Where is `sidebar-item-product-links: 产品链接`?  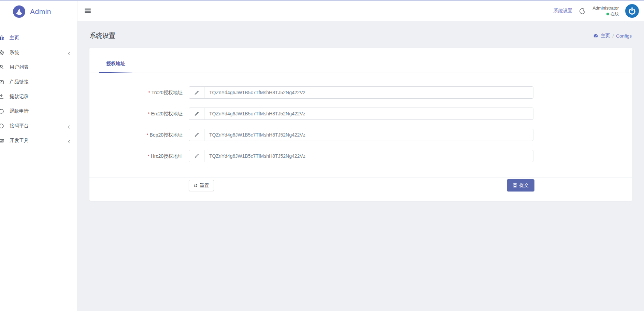 sidebar-item-product-links: 产品链接 is located at coordinates (39, 82).